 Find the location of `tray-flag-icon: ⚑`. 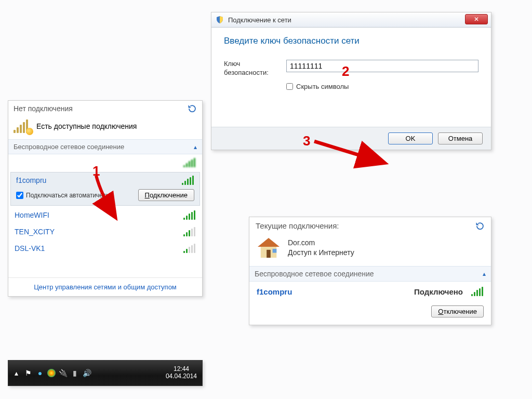

tray-flag-icon: ⚑ is located at coordinates (28, 373).